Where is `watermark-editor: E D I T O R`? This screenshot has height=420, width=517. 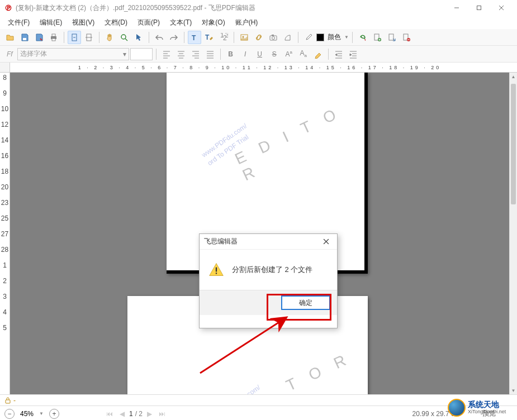
watermark-editor: E D I T O R is located at coordinates (298, 141).